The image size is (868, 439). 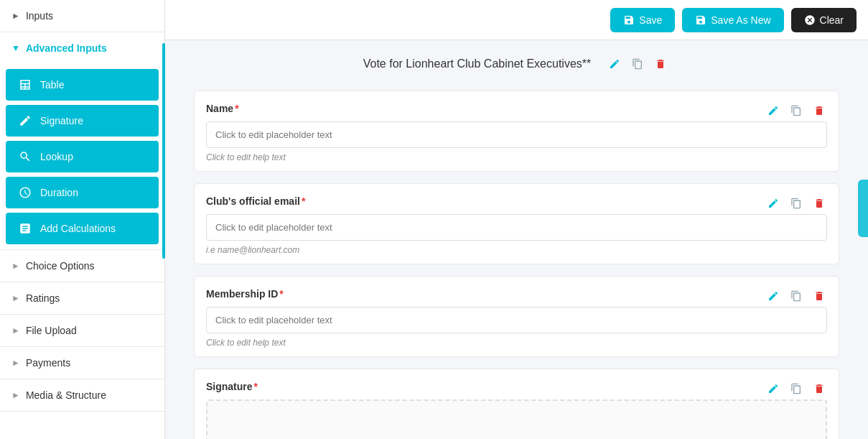 I want to click on field-name-copy-icon, so click(x=796, y=111).